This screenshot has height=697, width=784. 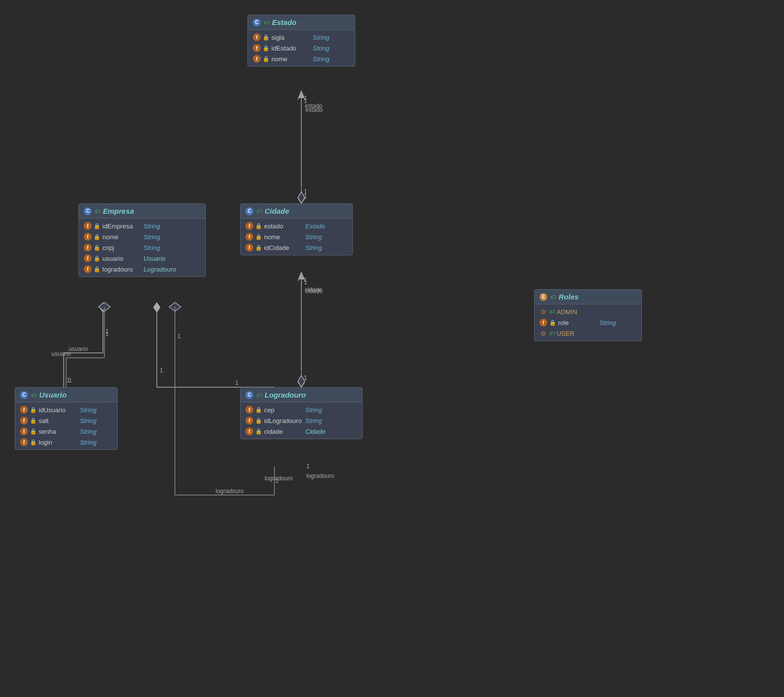 What do you see at coordinates (578, 323) in the screenshot?
I see `field-name: role` at bounding box center [578, 323].